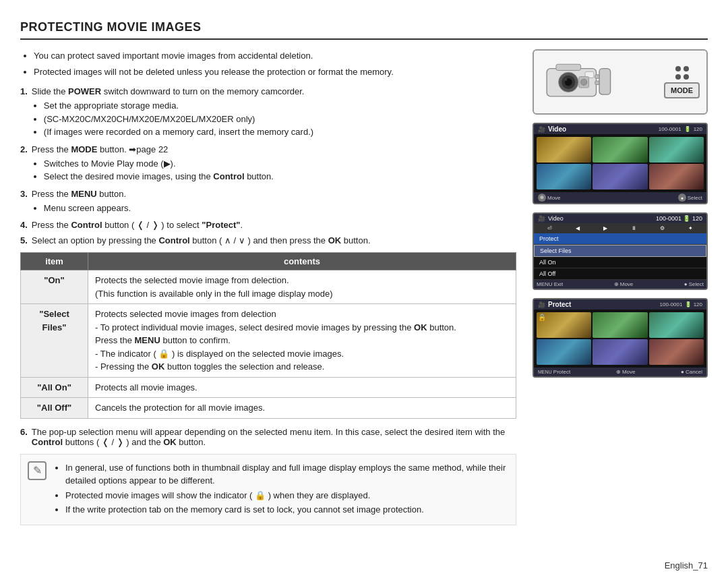  I want to click on menu-item-all-on: All On, so click(620, 263).